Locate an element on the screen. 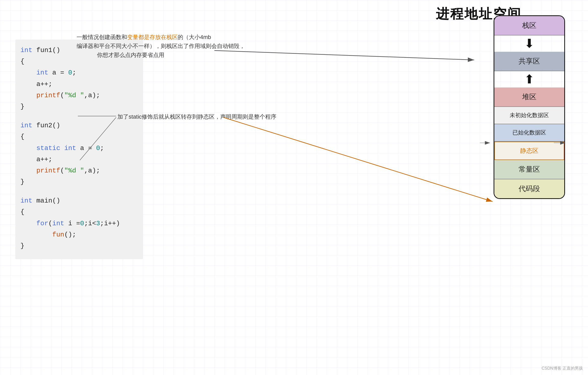 This screenshot has height=375, width=588. code-line: int fun2() is located at coordinates (79, 126).